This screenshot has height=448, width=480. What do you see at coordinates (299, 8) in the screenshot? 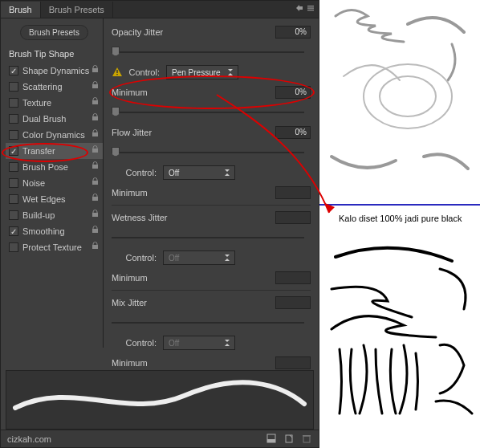
I see `collapse-icon` at bounding box center [299, 8].